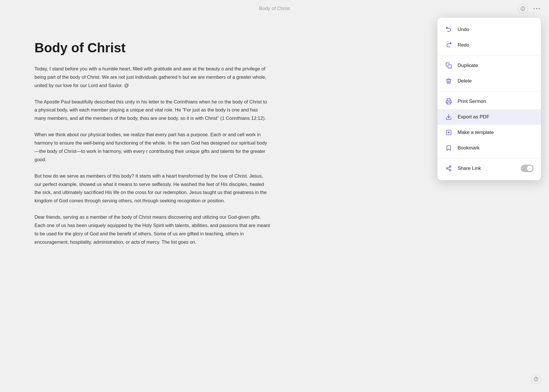 Image resolution: width=549 pixels, height=392 pixels. What do you see at coordinates (489, 117) in the screenshot?
I see `menu-item-export: Export as PDF` at bounding box center [489, 117].